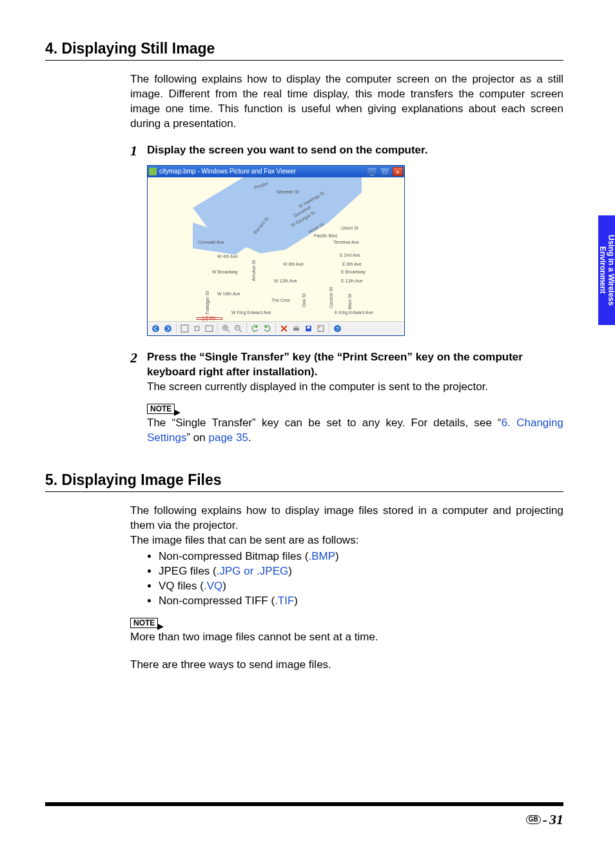 The image size is (615, 868). What do you see at coordinates (139, 398) in the screenshot?
I see `step2-number: 2` at bounding box center [139, 398].